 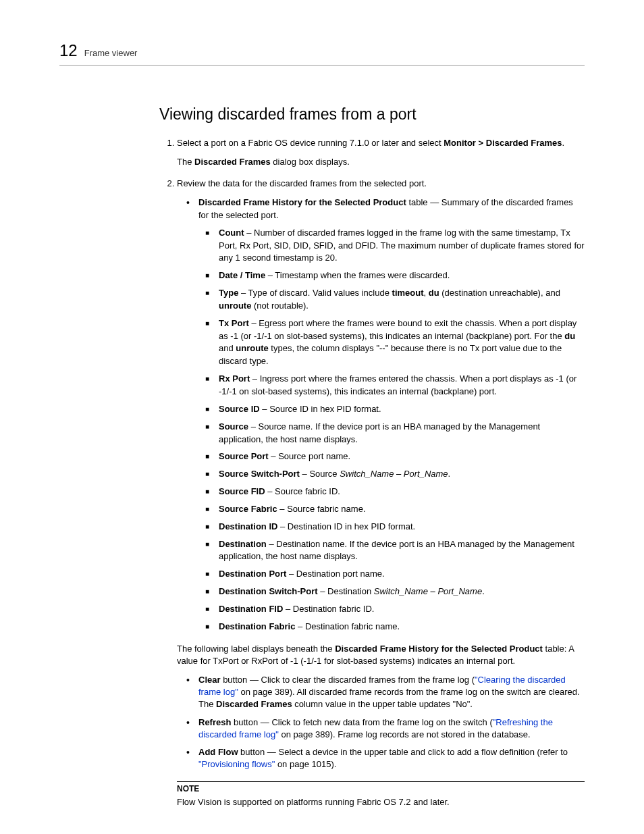 I want to click on step-1: Select a port on a Fabric OS device runn…, so click(x=381, y=153).